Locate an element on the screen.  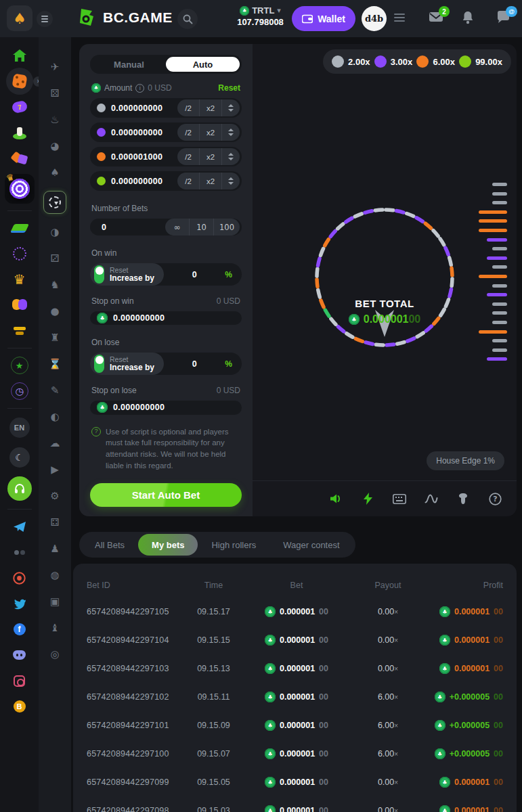
social-instagram is located at coordinates (19, 681).